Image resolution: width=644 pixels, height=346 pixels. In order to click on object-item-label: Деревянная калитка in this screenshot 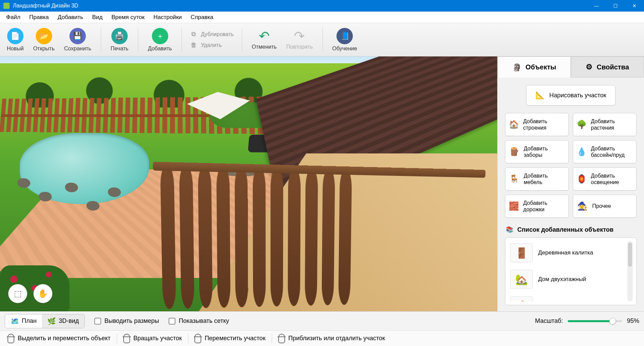, I will do `click(566, 253)`.